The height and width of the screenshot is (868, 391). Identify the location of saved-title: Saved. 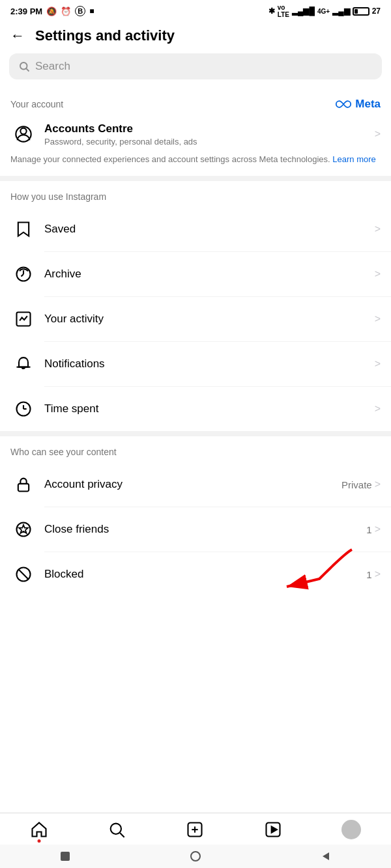
(210, 229).